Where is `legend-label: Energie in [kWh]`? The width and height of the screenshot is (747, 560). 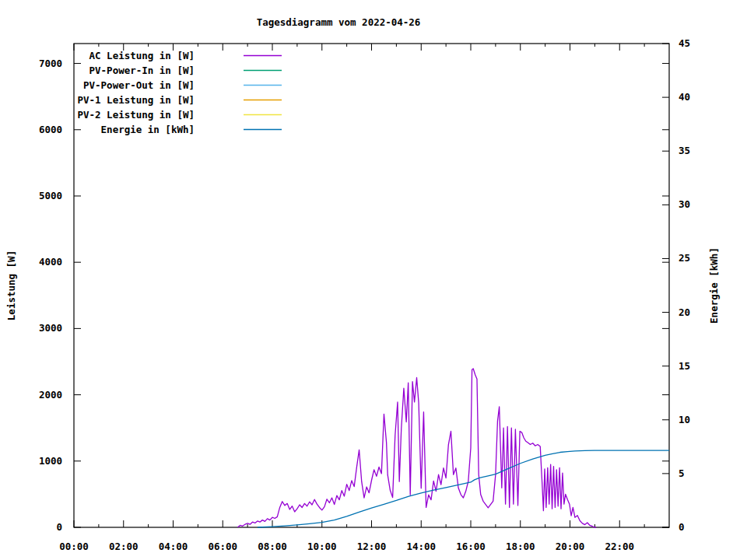 legend-label: Energie in [kWh] is located at coordinates (148, 129).